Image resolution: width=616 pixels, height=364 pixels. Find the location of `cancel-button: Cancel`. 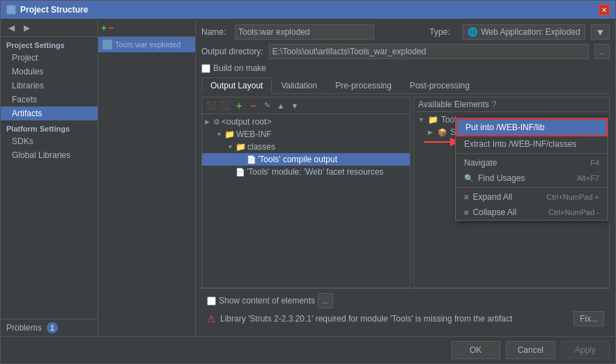

cancel-button: Cancel is located at coordinates (531, 350).